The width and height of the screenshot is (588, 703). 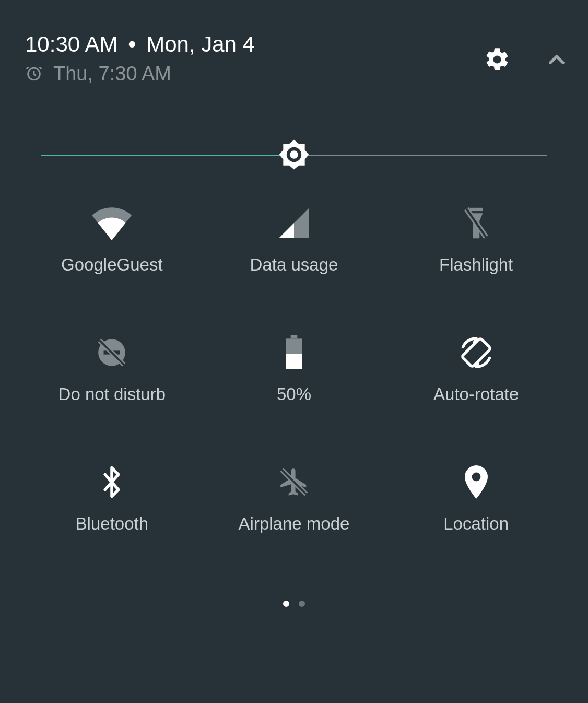 I want to click on tile-bluetooth: Bluetooth, so click(x=112, y=499).